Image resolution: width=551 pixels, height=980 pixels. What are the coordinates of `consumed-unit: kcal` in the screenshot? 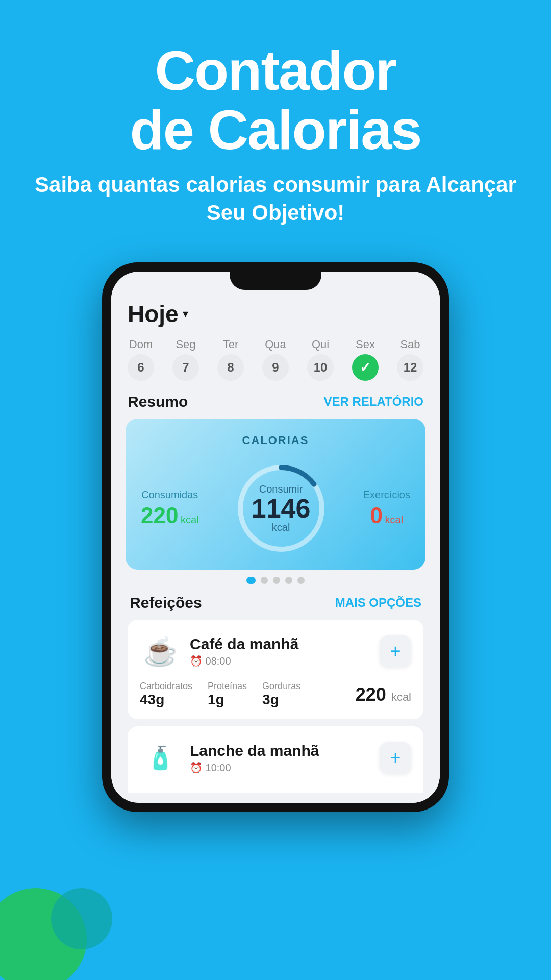 It's located at (190, 520).